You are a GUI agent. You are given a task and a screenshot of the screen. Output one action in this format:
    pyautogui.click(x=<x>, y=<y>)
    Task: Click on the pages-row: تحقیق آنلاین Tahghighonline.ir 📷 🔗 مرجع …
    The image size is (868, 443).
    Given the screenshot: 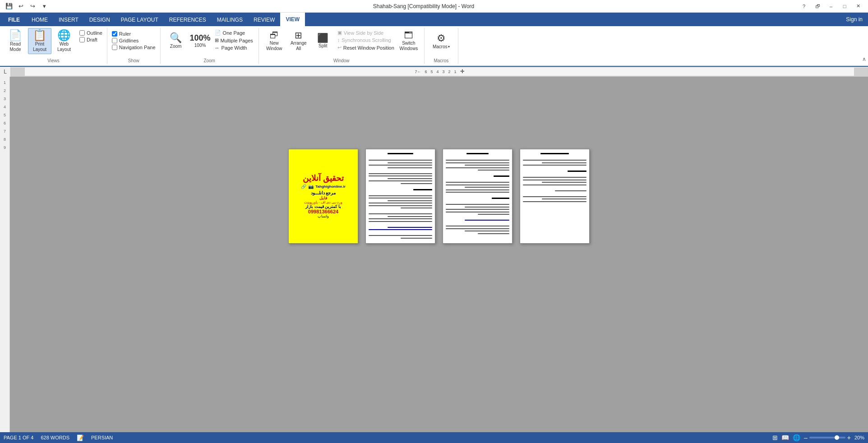 What is the action you would take?
    pyautogui.click(x=439, y=196)
    